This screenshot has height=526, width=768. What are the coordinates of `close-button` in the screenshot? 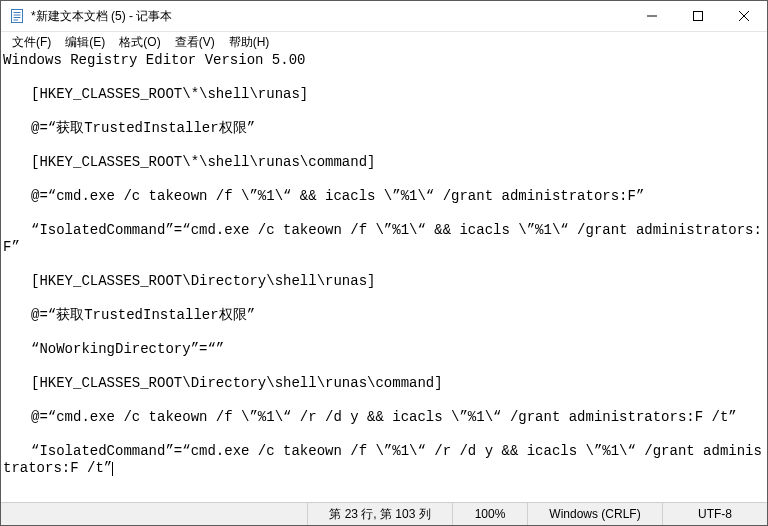 It's located at (744, 16).